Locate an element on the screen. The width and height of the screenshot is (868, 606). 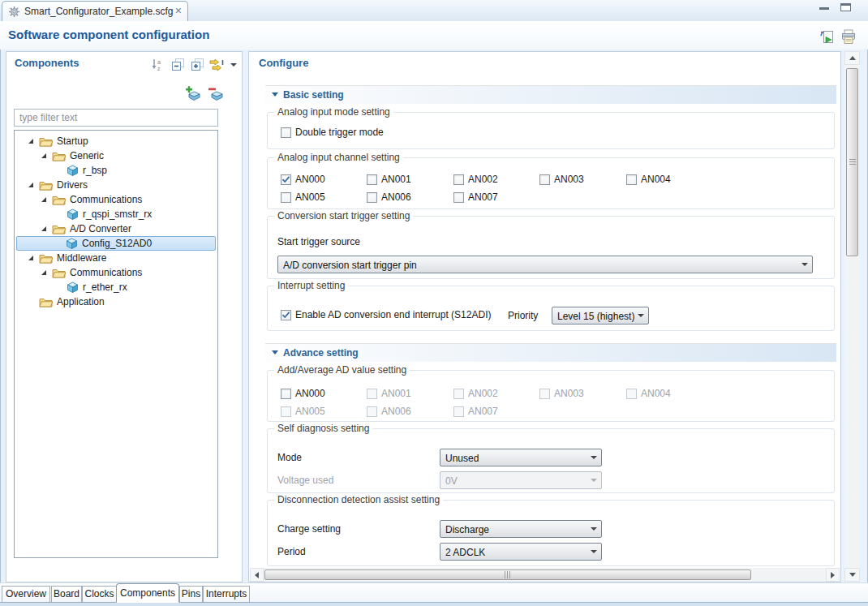
collapse-section-icon is located at coordinates (275, 352).